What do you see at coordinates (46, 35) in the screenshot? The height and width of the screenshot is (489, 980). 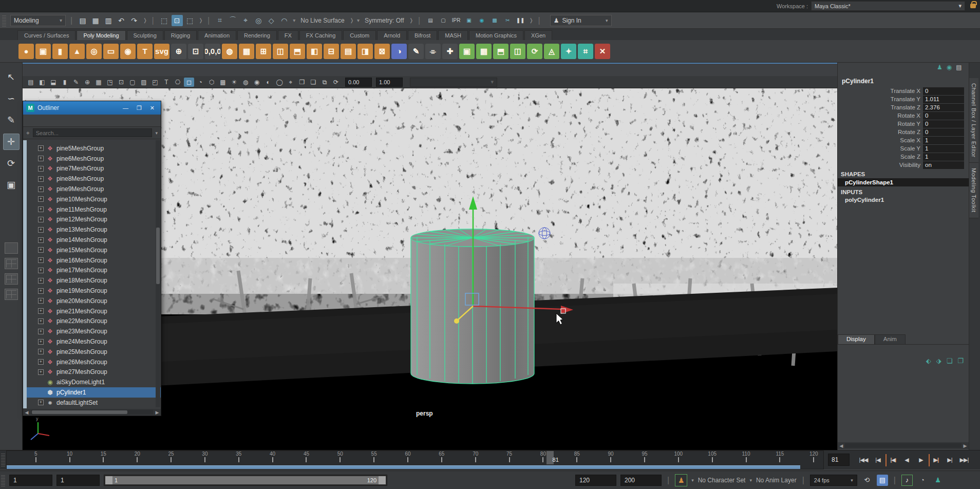 I see `shelf-tab: Curves / Surfaces` at bounding box center [46, 35].